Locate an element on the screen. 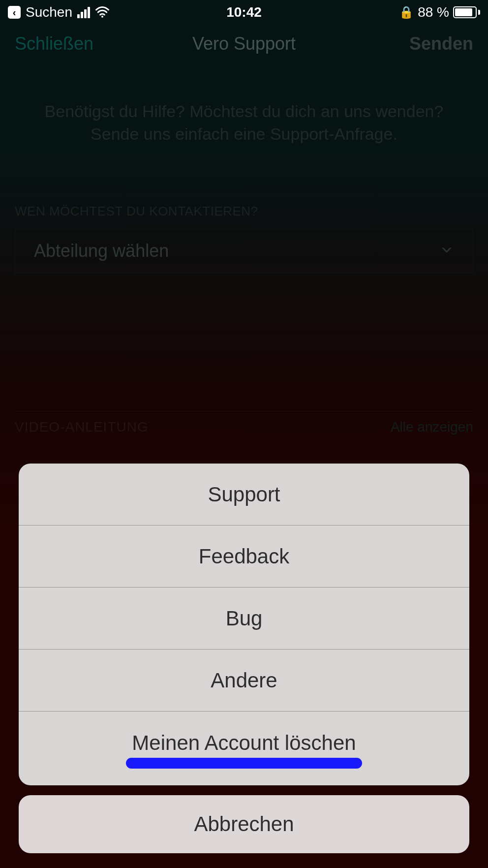  sheet-option-label: Meinen Account löschen is located at coordinates (244, 743).